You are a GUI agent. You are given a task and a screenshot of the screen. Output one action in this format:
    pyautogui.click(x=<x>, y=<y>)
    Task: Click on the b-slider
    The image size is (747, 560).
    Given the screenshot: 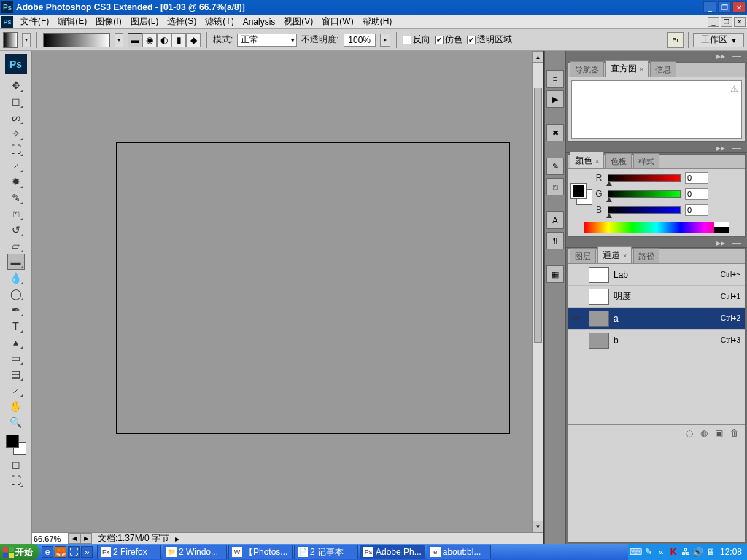 What is the action you would take?
    pyautogui.click(x=644, y=210)
    